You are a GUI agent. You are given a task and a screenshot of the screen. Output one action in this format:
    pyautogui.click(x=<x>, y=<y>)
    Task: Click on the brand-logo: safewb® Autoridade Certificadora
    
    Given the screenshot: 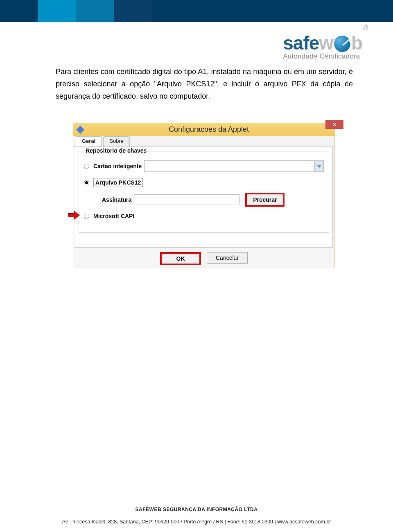 What is the action you would take?
    pyautogui.click(x=325, y=46)
    